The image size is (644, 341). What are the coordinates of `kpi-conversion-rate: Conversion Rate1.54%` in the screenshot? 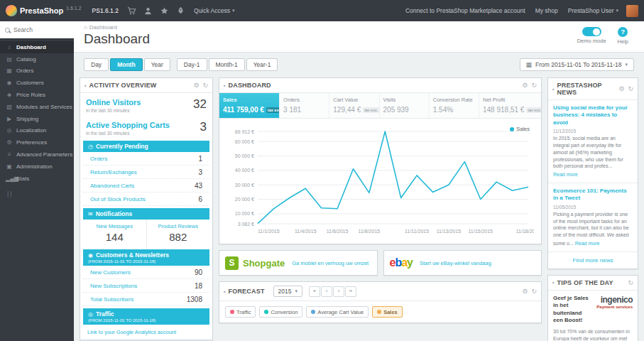 It's located at (454, 105).